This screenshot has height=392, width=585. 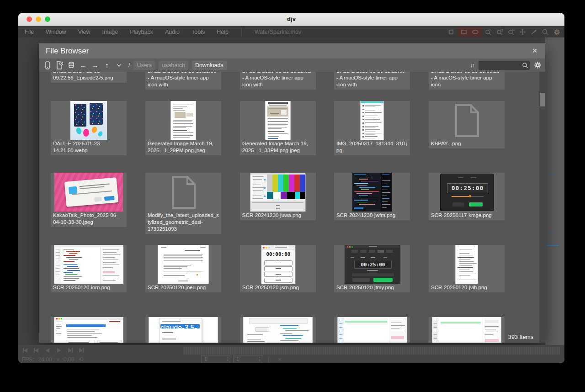 What do you see at coordinates (521, 337) in the screenshot?
I see `items-count: 393 Items` at bounding box center [521, 337].